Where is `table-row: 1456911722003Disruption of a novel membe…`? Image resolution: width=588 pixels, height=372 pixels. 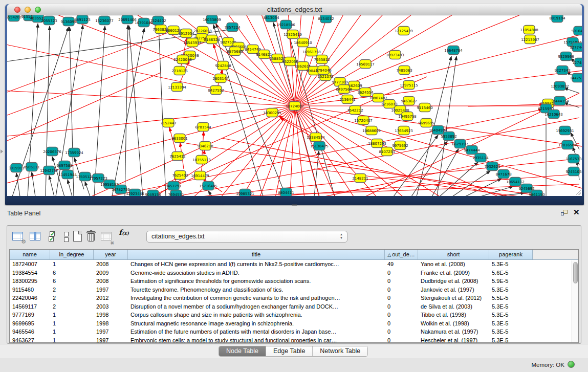
table-row: 1456911722003Disruption of a novel membe… is located at coordinates (294, 307).